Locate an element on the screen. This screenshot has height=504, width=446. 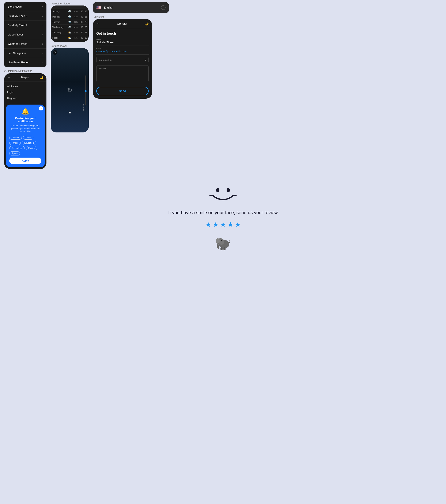
nav-all-pages: All Pages is located at coordinates (25, 86).